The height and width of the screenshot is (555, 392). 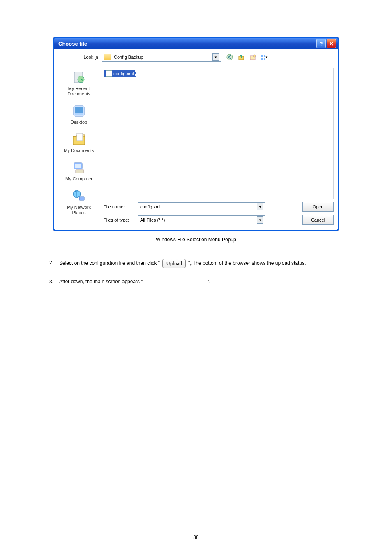 I want to click on place-label: My Computer, so click(x=79, y=179).